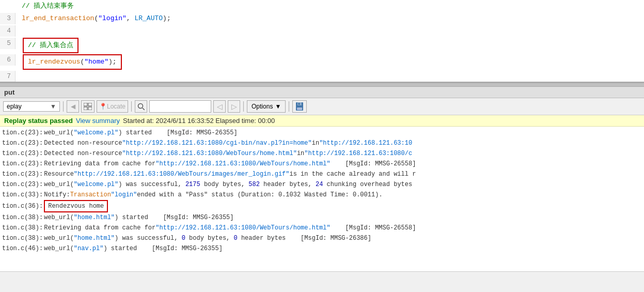 The height and width of the screenshot is (292, 644). What do you see at coordinates (88, 106) in the screenshot?
I see `toolbar-grid-button` at bounding box center [88, 106].